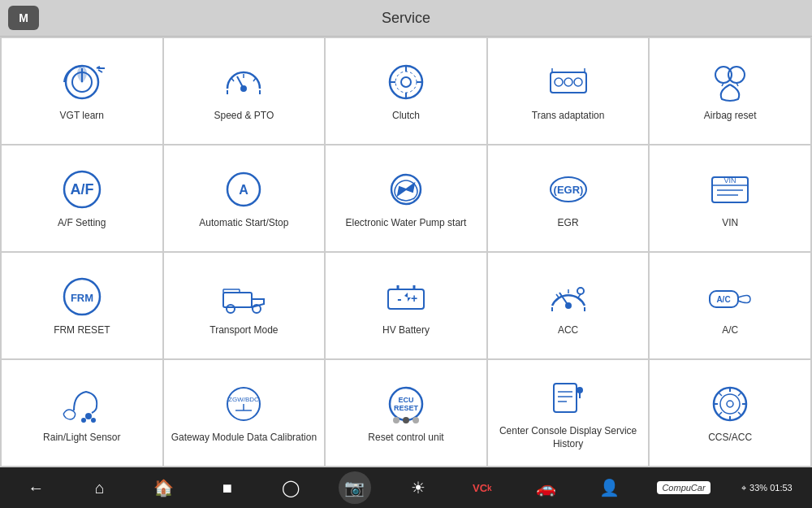 Image resolution: width=812 pixels, height=508 pixels. I want to click on gateway-label: Gateway Module Data Calibration, so click(244, 438).